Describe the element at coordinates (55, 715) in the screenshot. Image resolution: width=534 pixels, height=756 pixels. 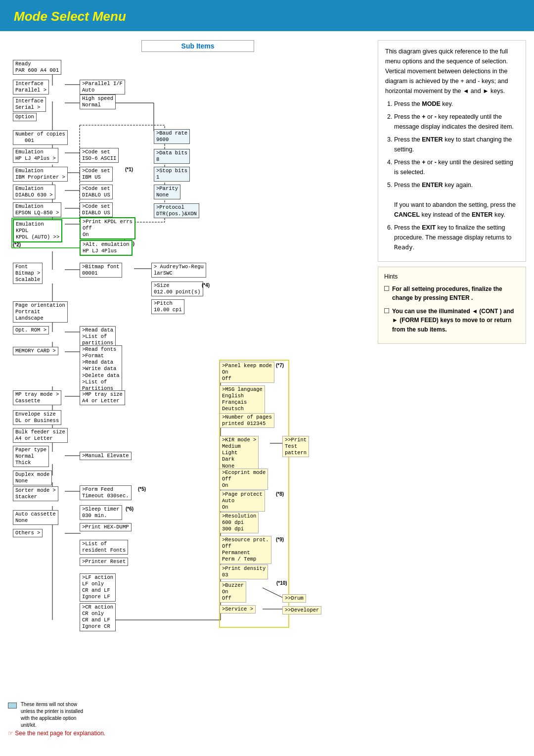
I see `legend-text: These items will not show unless the pri…` at that location.